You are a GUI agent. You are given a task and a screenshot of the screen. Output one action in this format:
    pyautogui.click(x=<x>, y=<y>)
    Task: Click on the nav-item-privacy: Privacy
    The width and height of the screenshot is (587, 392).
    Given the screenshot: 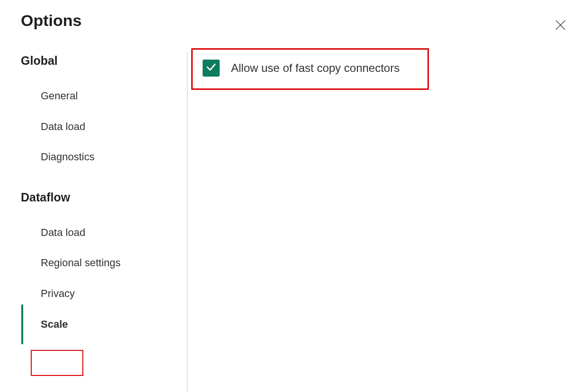 What is the action you would take?
    pyautogui.click(x=104, y=294)
    